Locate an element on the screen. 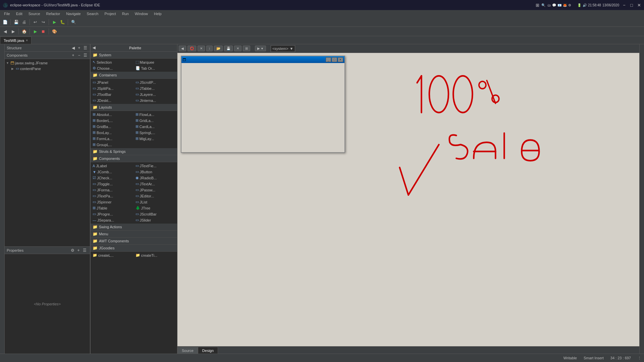 The width and height of the screenshot is (644, 362). palette-borderl: ⊞ BorderL... is located at coordinates (113, 121).